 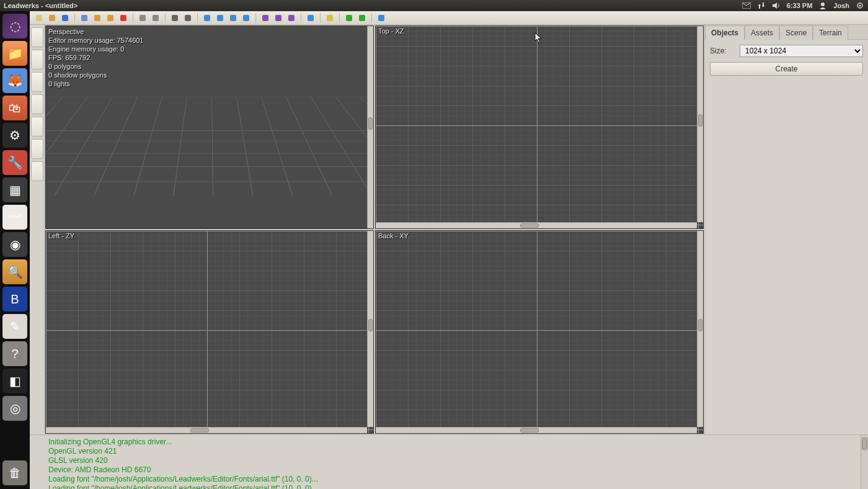 I want to click on toolbar-copy-button, so click(x=97, y=18).